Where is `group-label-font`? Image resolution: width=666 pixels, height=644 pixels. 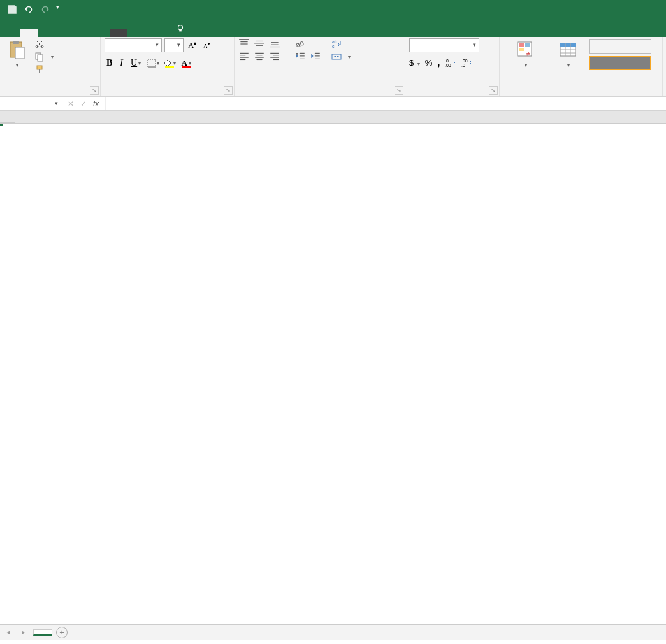
group-label-font is located at coordinates (167, 95).